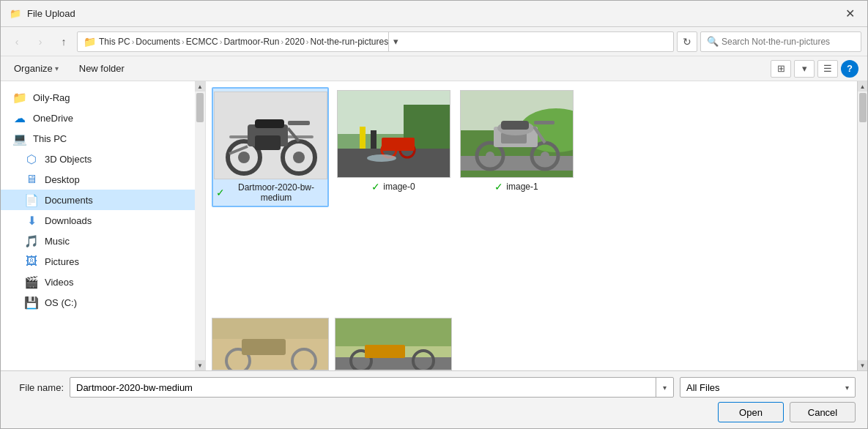  Describe the element at coordinates (98, 200) in the screenshot. I see `sidebar-item-documents: 📄 Documents` at that location.